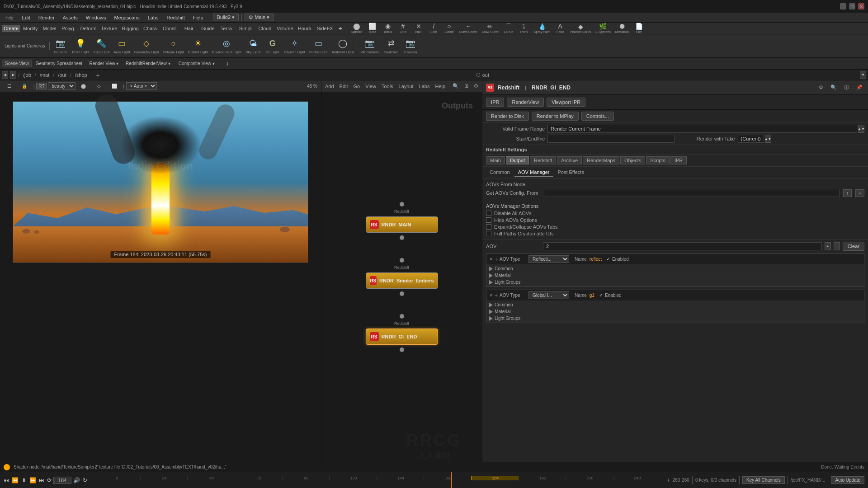  I want to click on spray-paint-tool: 💧Spray Paint, so click(542, 28).